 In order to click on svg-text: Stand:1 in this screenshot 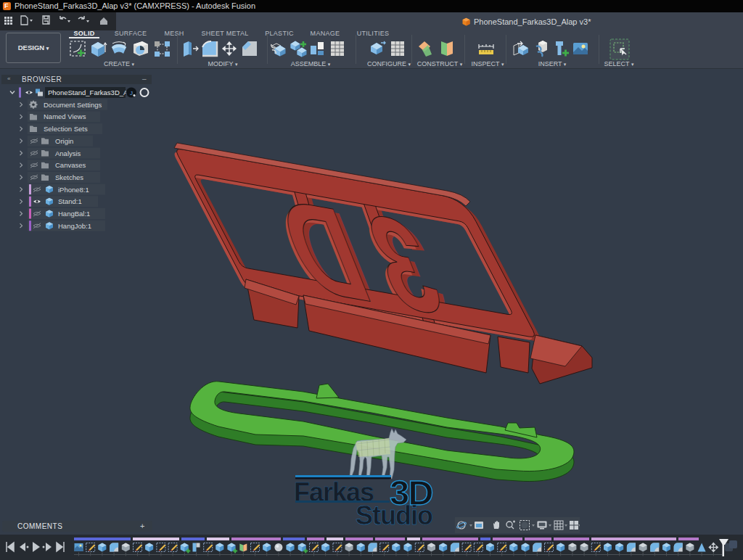, I will do `click(70, 202)`.